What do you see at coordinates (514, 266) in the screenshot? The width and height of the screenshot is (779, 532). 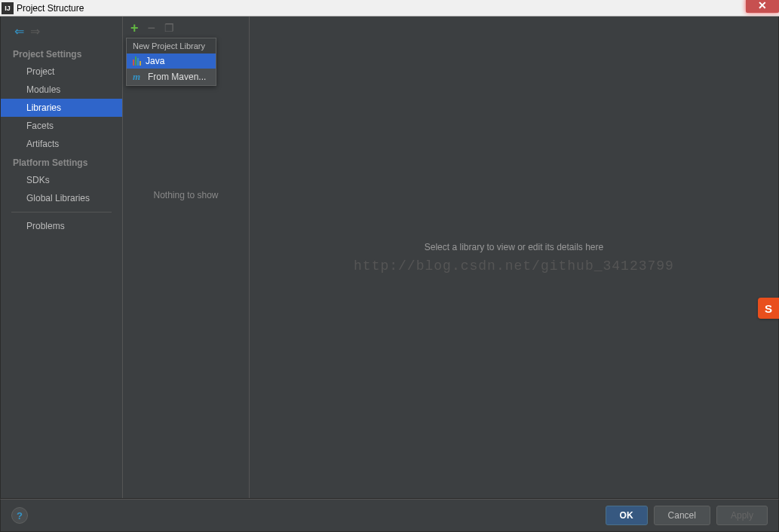 I see `watermark: http://blog.csdn.net/github_34123799` at bounding box center [514, 266].